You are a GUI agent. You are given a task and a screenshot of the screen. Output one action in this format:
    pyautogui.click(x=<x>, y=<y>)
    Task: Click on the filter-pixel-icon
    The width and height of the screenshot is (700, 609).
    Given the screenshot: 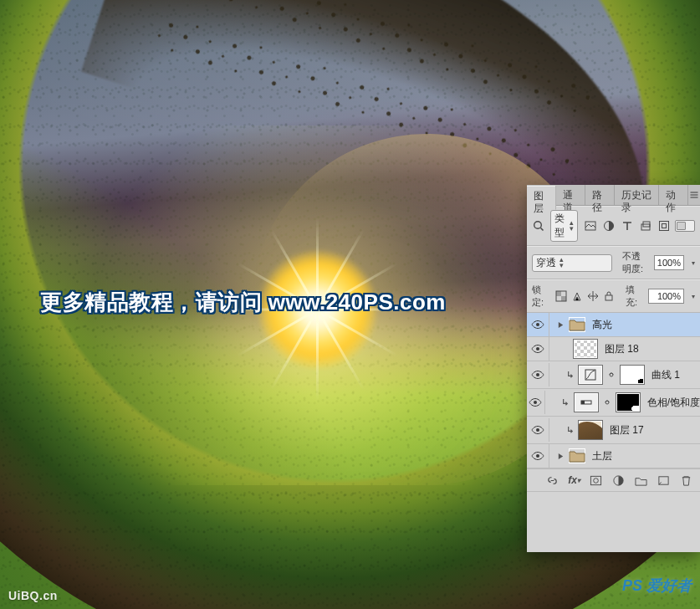 What is the action you would take?
    pyautogui.click(x=590, y=226)
    